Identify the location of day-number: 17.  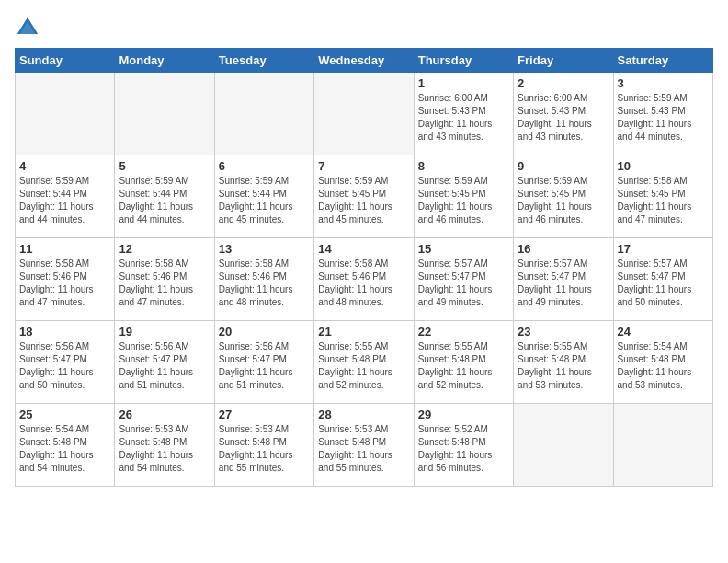
(664, 248).